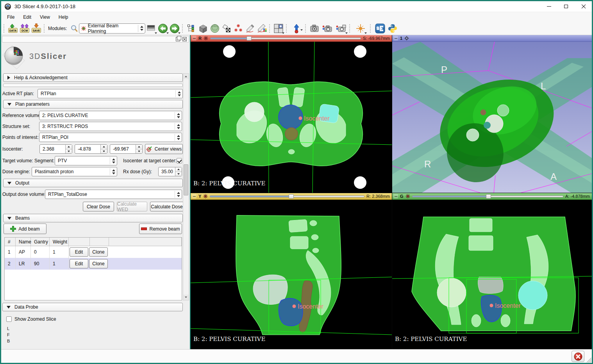 The image size is (593, 364). I want to click on rx-dose-spinbox: 35.00, so click(170, 172).